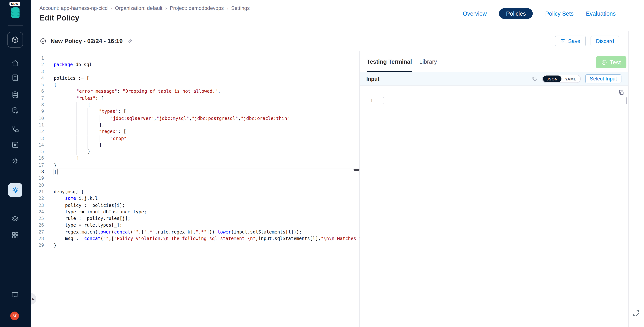  Describe the element at coordinates (636, 313) in the screenshot. I see `resize-widget-icon` at that location.